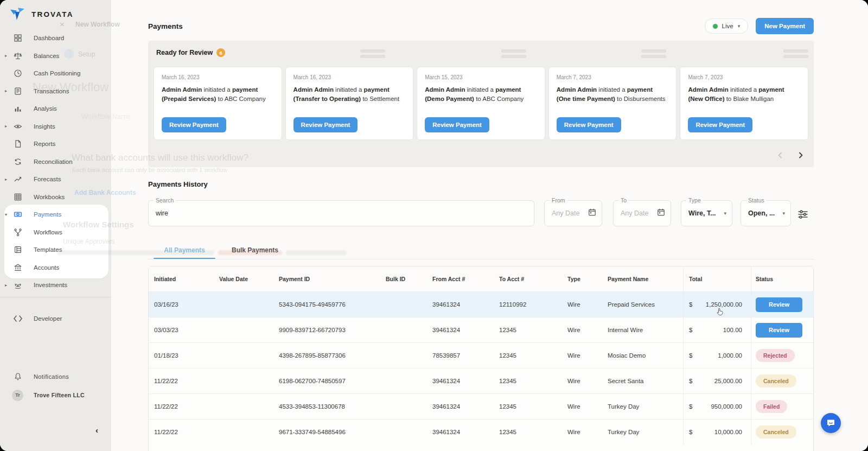 The width and height of the screenshot is (868, 451). What do you see at coordinates (18, 179) in the screenshot?
I see `forecasts-icon` at bounding box center [18, 179].